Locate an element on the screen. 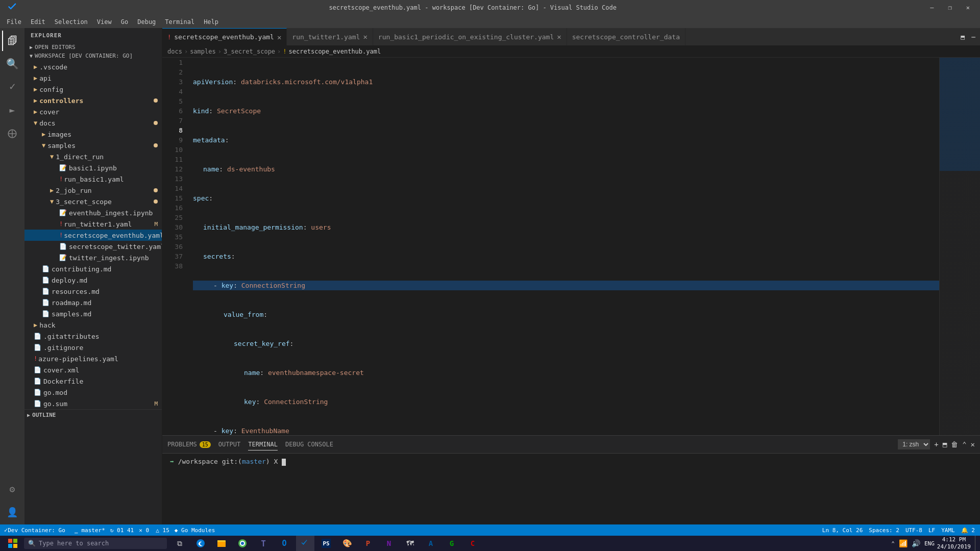  shell-selector: 1: zsh is located at coordinates (914, 444).